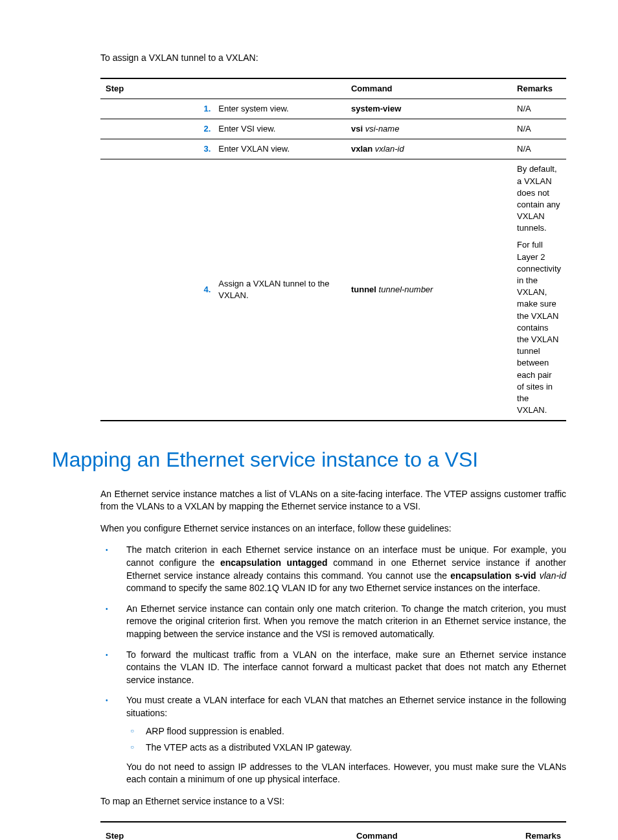 The height and width of the screenshot is (840, 618). What do you see at coordinates (333, 668) in the screenshot?
I see `list-item: To forward the multicast traffic from a …` at bounding box center [333, 668].